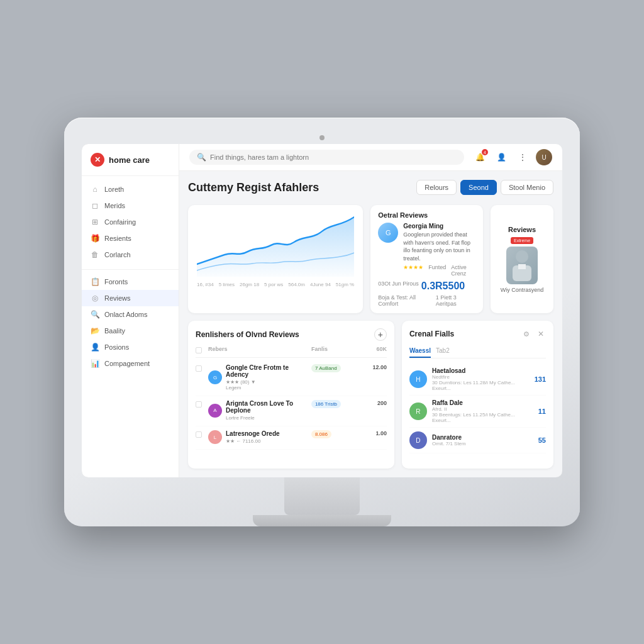 The height and width of the screenshot is (644, 644). I want to click on review-source: Funted, so click(437, 270).